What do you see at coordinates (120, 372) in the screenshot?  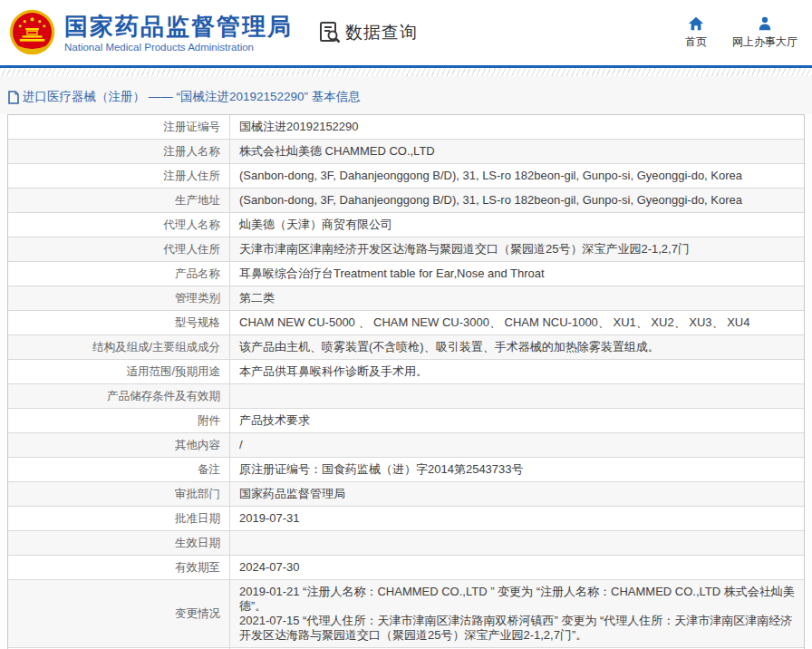 I see `row-label: 适用范围/预期用途` at bounding box center [120, 372].